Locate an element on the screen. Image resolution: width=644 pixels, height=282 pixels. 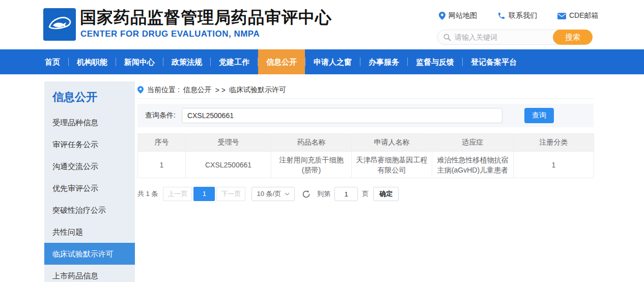
pagination: 共 1 条 上一页 1 下一页 10 条/页 到第 页 确定 is located at coordinates (366, 194).